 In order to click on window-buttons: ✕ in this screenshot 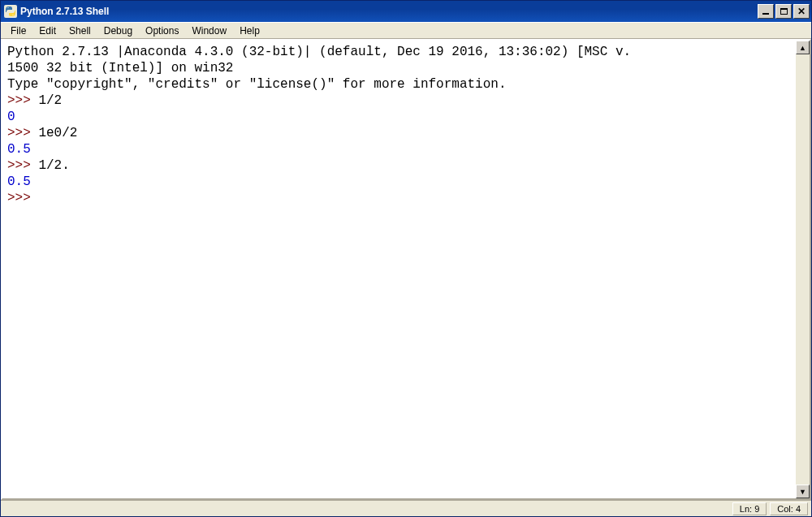, I will do `click(784, 11)`.